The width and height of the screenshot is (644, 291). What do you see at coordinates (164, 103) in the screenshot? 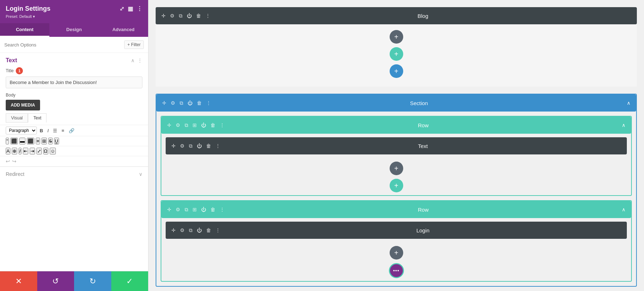
I see `section-move-icon: ✛` at bounding box center [164, 103].